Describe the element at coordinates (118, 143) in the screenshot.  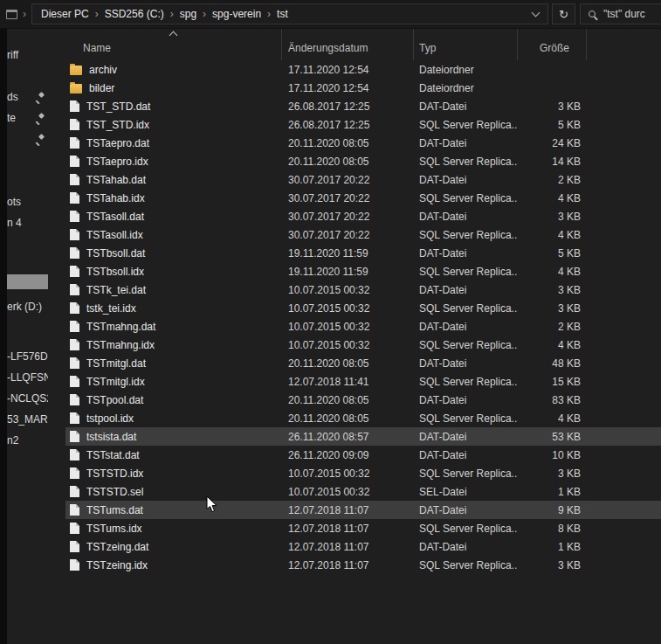
I see `file-name: TSTaepro.dat` at that location.